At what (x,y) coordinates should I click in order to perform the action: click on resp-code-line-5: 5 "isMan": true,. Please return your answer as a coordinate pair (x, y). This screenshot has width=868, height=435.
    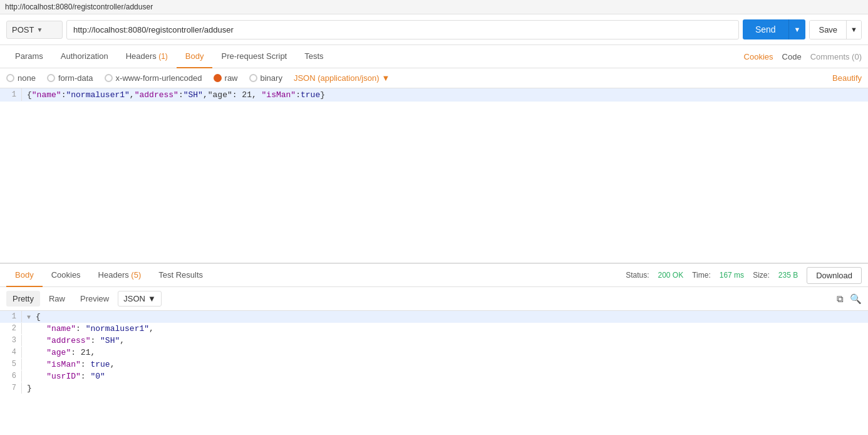
    Looking at the image, I should click on (434, 365).